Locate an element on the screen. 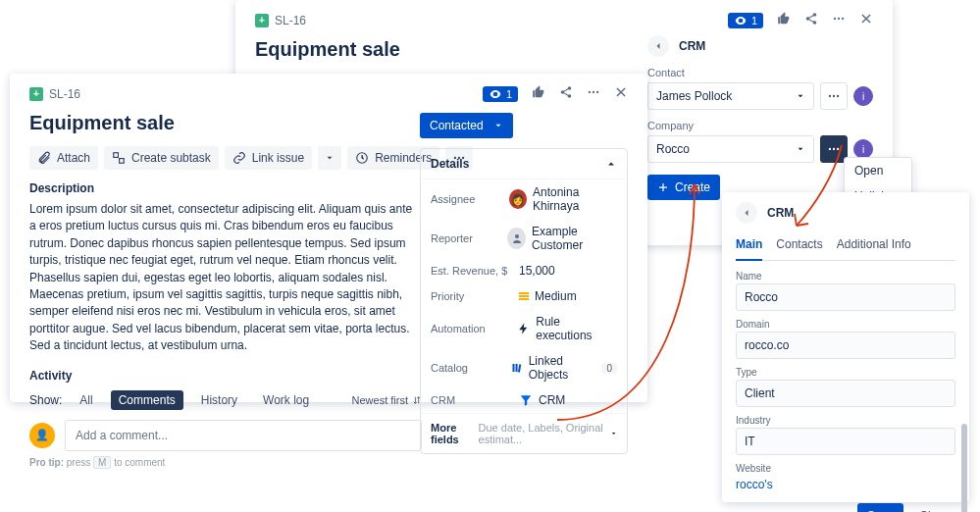 Image resolution: width=980 pixels, height=512 pixels. contact-info-icon: i is located at coordinates (863, 96).